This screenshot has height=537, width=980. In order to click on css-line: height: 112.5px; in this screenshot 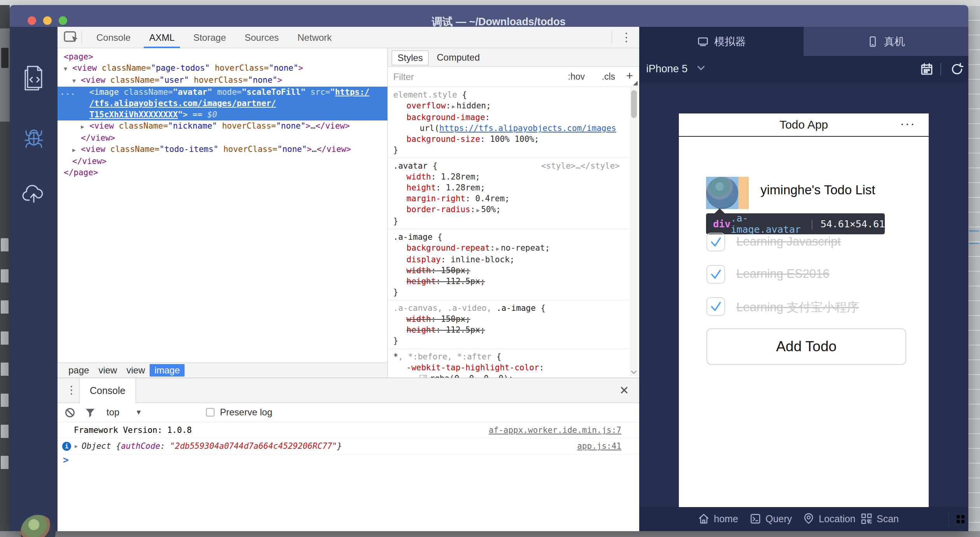, I will do `click(512, 281)`.